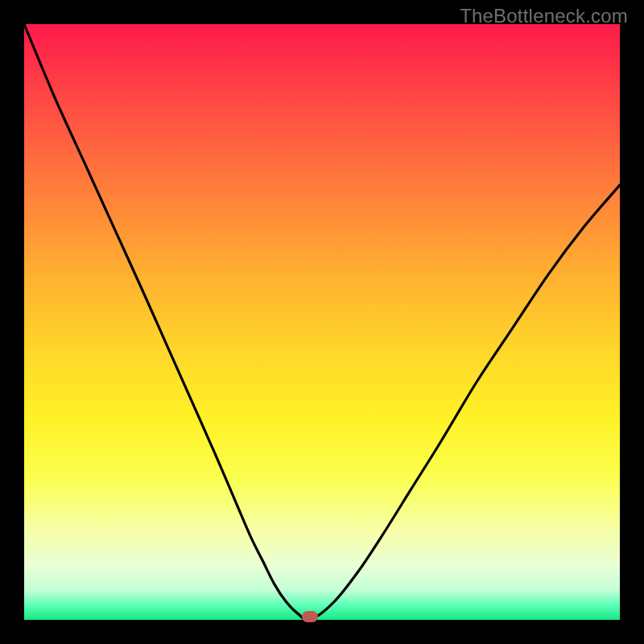 Image resolution: width=644 pixels, height=644 pixels. I want to click on minimum-marker, so click(310, 617).